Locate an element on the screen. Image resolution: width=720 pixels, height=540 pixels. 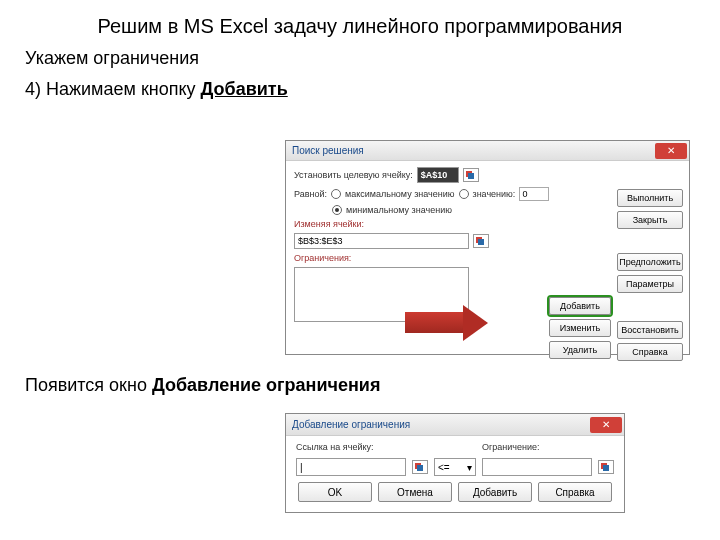
result-bold: Добавление ограничения is located at coordinates (266, 385).